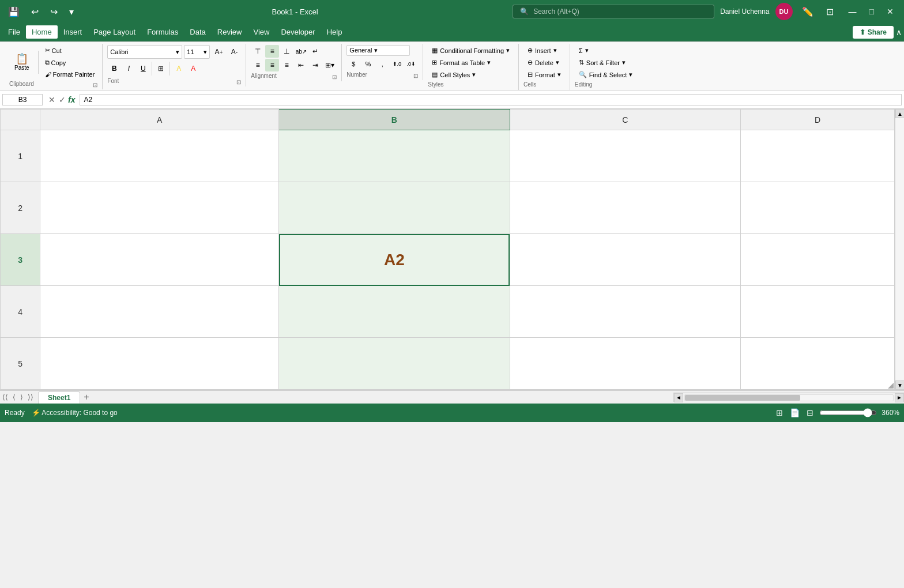 This screenshot has height=588, width=904. What do you see at coordinates (818, 120) in the screenshot?
I see `col-header-D: D` at bounding box center [818, 120].